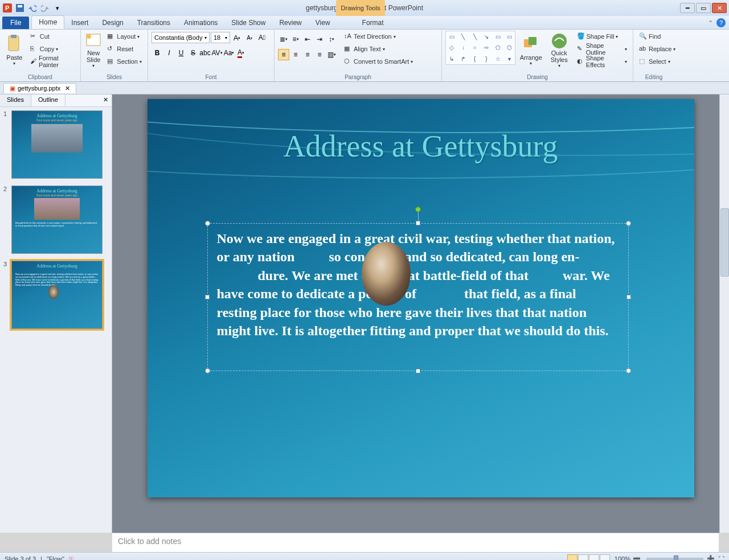  What do you see at coordinates (687, 8) in the screenshot?
I see `minimize-button: ━` at bounding box center [687, 8].